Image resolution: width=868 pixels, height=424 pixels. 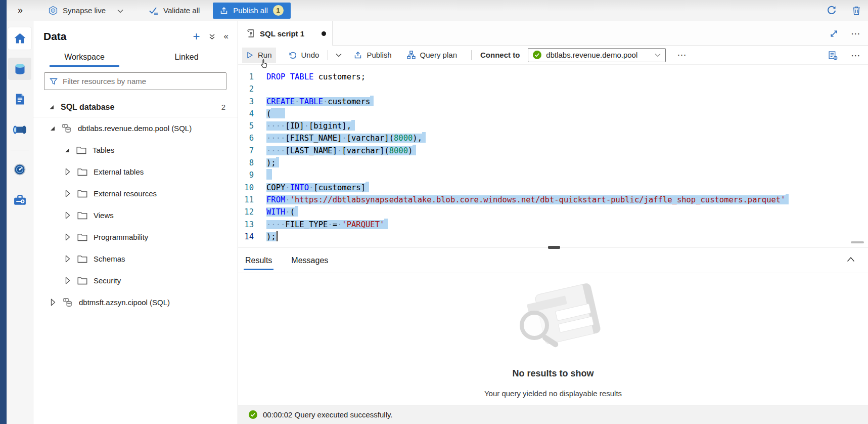 What do you see at coordinates (135, 303) in the screenshot?
I see `tree-item: dbtmsft.azsyn.cipool (SQL)` at bounding box center [135, 303].